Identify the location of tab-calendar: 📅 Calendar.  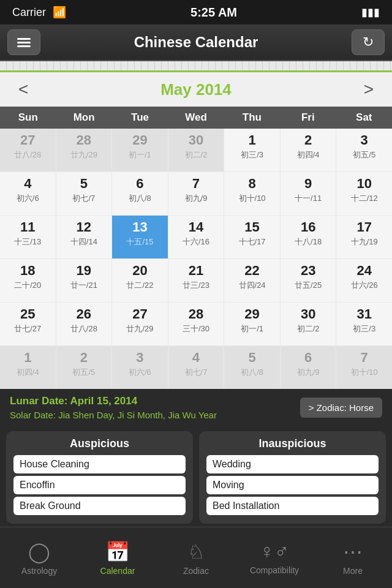
(118, 557).